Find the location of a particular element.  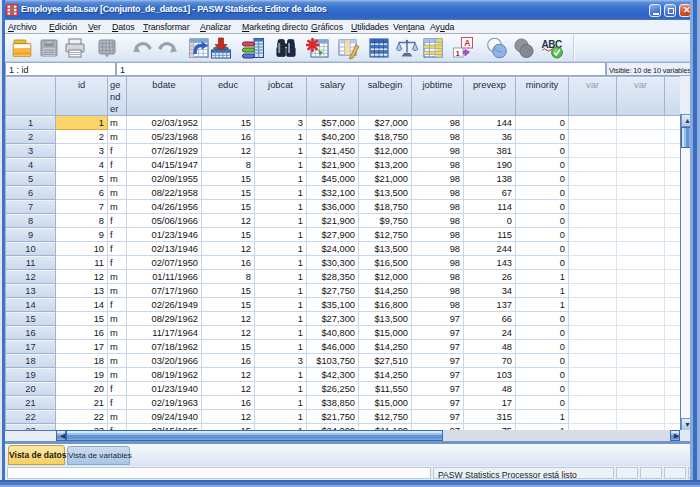

svg-text: 1 is located at coordinates (458, 54).